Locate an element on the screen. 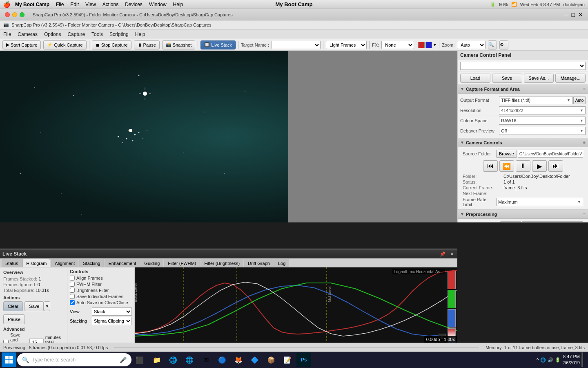 This screenshot has width=588, height=368. auto-save-checkbox is located at coordinates (72, 303).